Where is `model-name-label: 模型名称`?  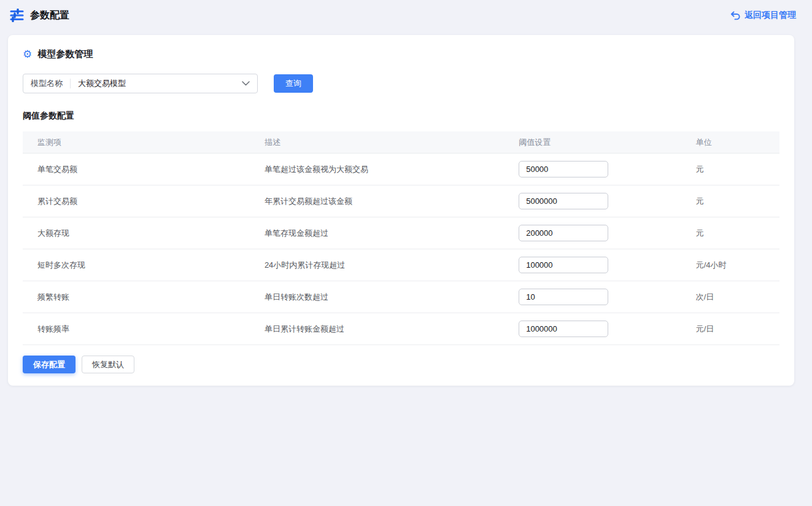
model-name-label: 模型名称 is located at coordinates (47, 84).